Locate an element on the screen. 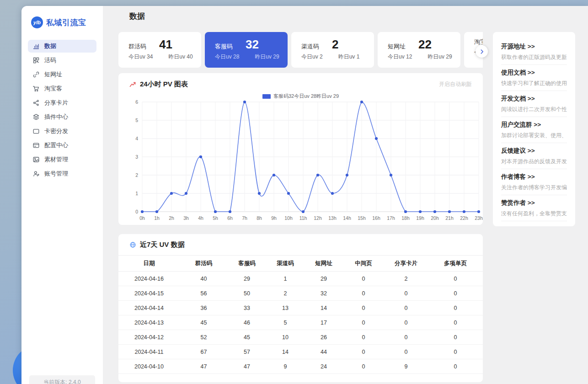 The image size is (588, 384). table-cell: 45 is located at coordinates (204, 323).